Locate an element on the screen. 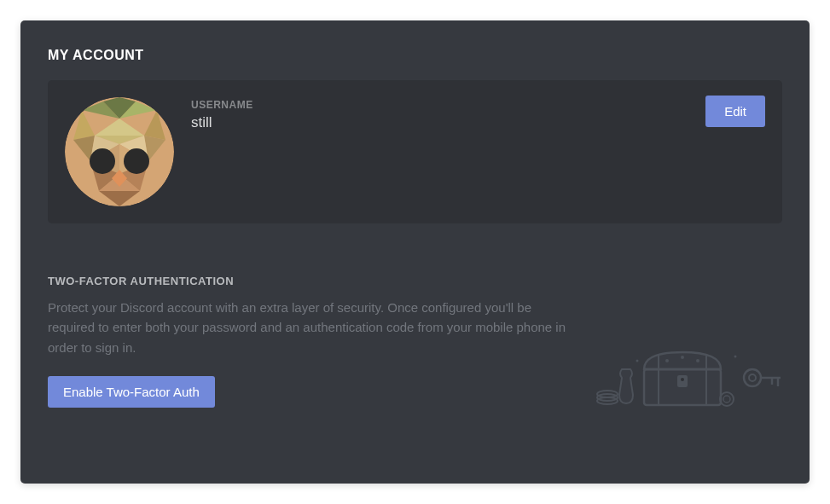 The image size is (830, 504). edit-button: Edit is located at coordinates (735, 111).